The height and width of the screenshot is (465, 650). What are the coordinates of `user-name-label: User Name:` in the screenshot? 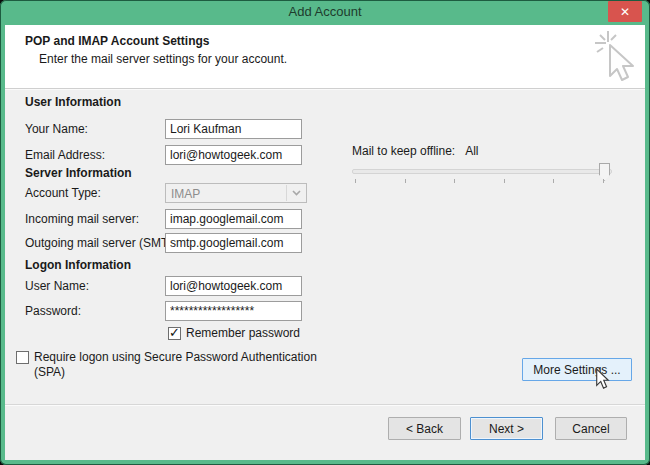 It's located at (57, 286).